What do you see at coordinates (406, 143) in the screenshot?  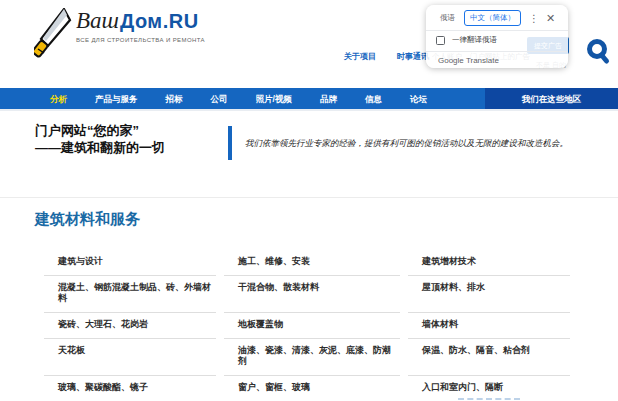 I see `hero-description-text: 我们依靠领先行业专家的经验，提供有利可图的促销活动以及无限的建设和改造机会。` at bounding box center [406, 143].